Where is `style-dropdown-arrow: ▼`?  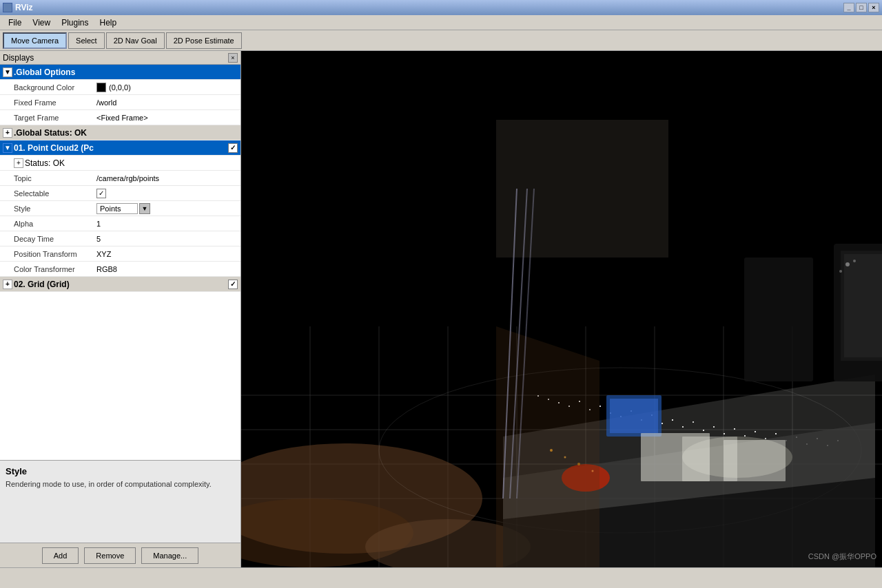
style-dropdown-arrow: ▼ is located at coordinates (145, 209).